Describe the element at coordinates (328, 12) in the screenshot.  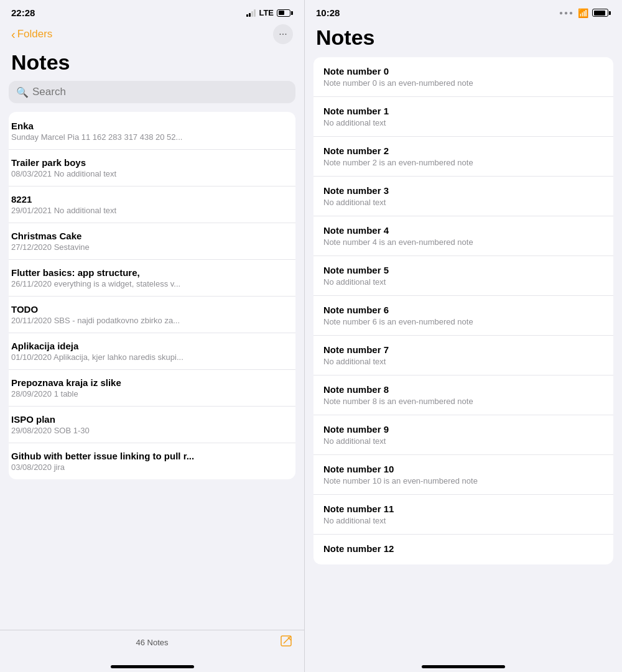
I see `time-right: 10:28` at that location.